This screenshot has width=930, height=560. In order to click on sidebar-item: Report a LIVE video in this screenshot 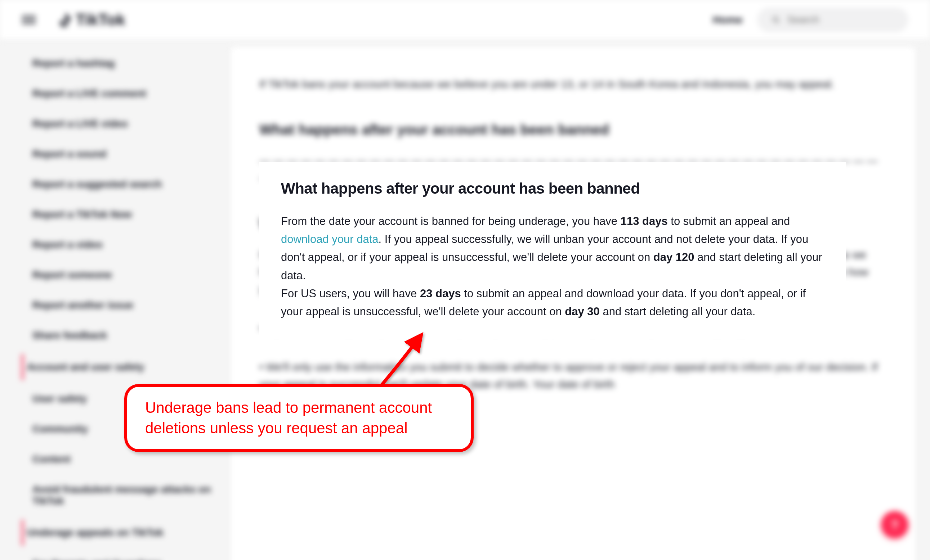, I will do `click(122, 124)`.